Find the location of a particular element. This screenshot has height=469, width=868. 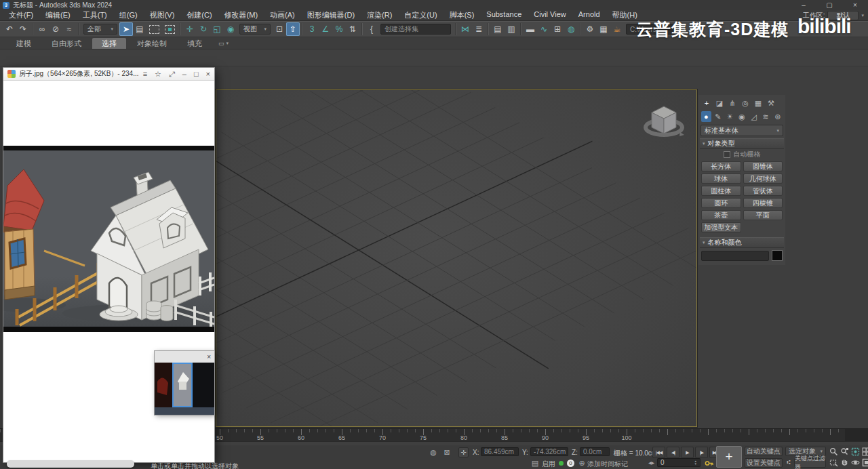

workspace-value: 默认 is located at coordinates (843, 16).